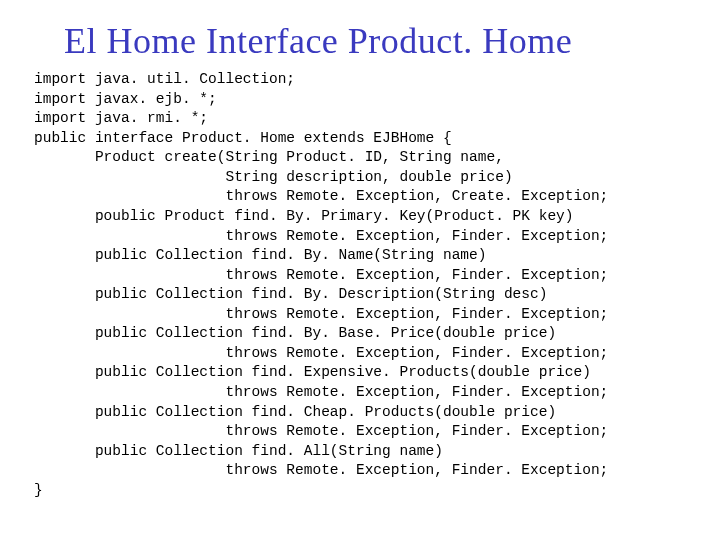 The height and width of the screenshot is (540, 720). I want to click on slide-title: El Home Interface Product. Home, so click(360, 31).